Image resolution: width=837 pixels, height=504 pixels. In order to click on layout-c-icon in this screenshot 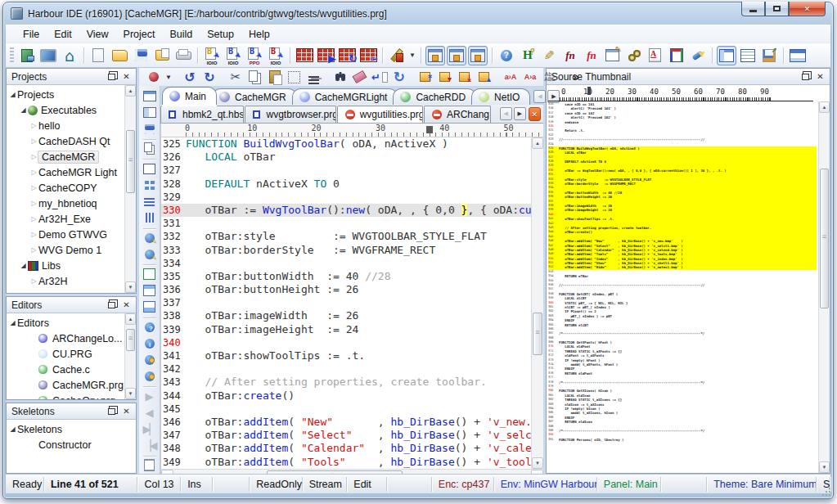, I will do `click(478, 56)`.